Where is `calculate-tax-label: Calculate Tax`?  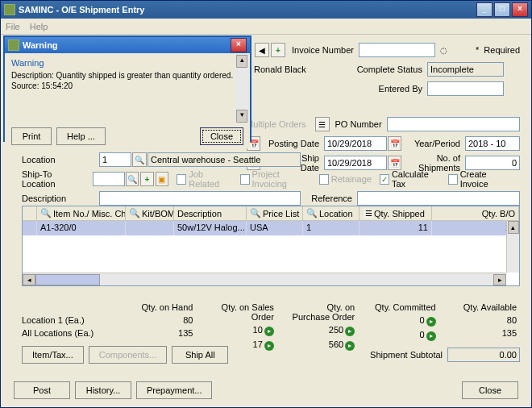
calculate-tax-label: Calculate Tax is located at coordinates (416, 179).